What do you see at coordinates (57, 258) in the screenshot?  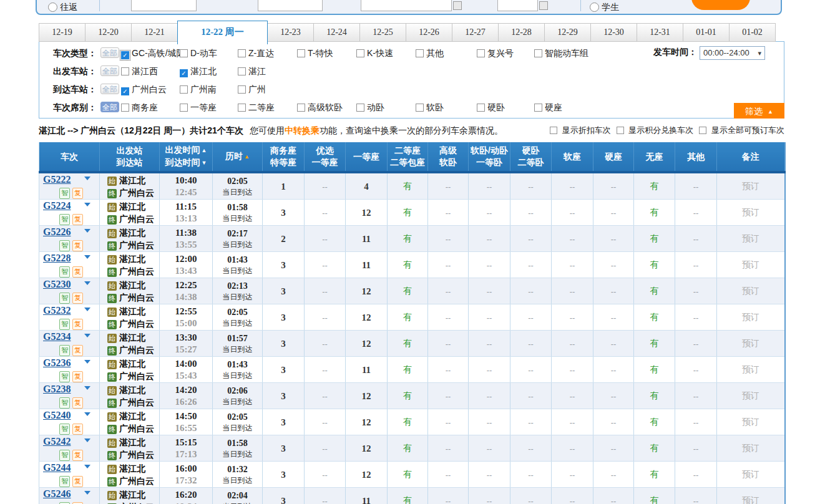 I see `train-link: G5228` at bounding box center [57, 258].